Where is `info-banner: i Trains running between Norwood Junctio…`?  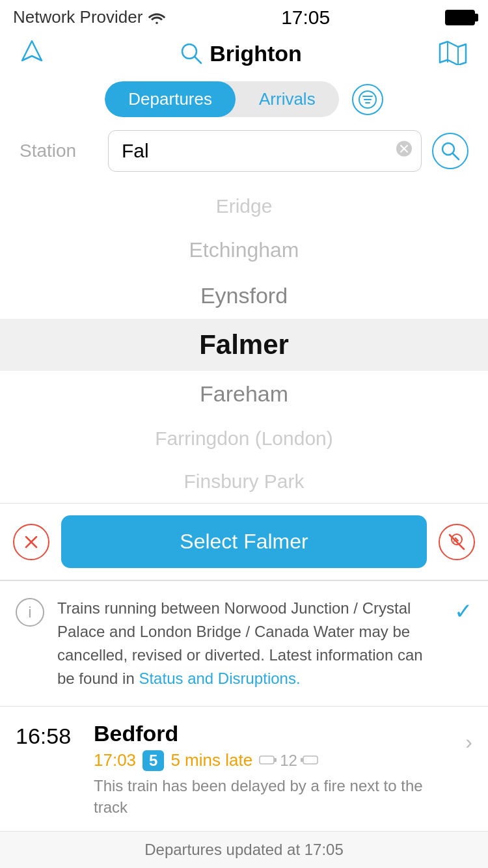
info-banner: i Trains running between Norwood Junctio… is located at coordinates (244, 644).